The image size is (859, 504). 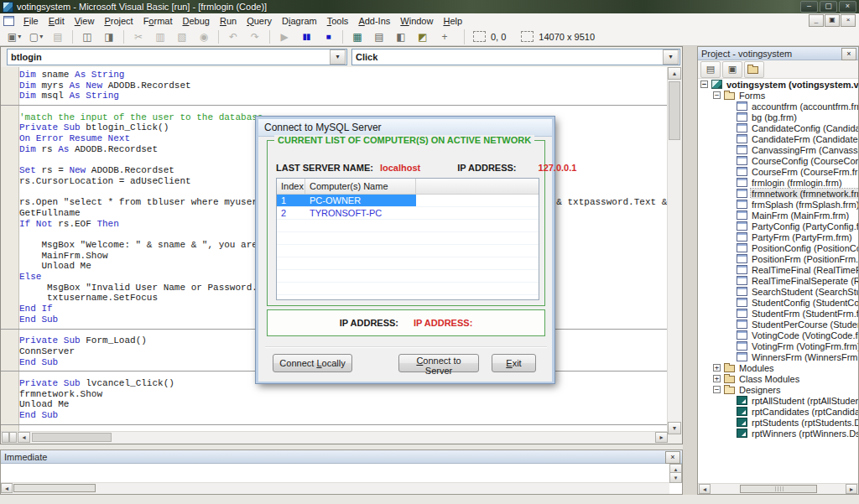 I want to click on tree-item: rptCandidates (rptCandidate.Dsr), so click(x=778, y=411).